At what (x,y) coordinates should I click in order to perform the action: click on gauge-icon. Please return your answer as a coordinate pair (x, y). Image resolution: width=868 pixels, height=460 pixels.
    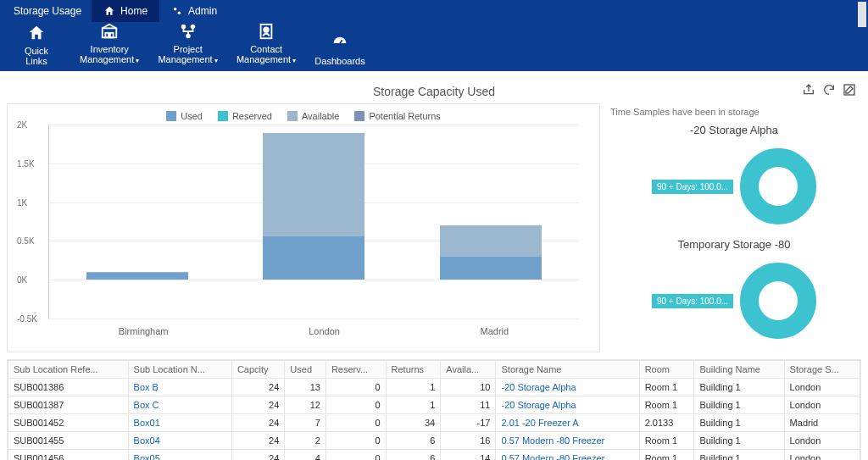
    Looking at the image, I should click on (340, 45).